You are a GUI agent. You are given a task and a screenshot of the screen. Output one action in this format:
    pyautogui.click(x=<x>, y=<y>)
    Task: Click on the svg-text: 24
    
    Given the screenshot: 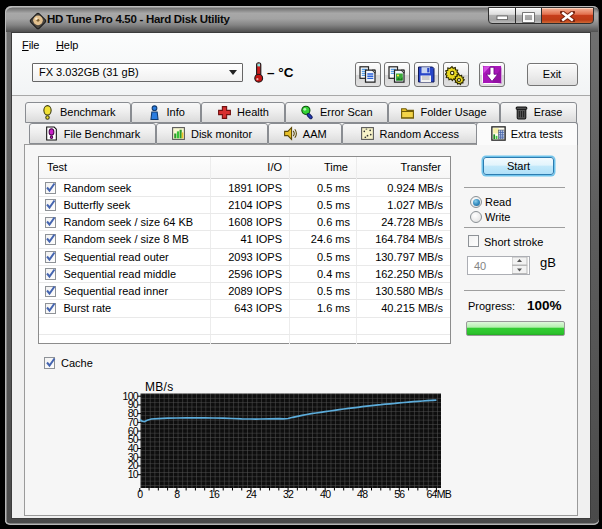 What is the action you would take?
    pyautogui.click(x=252, y=494)
    